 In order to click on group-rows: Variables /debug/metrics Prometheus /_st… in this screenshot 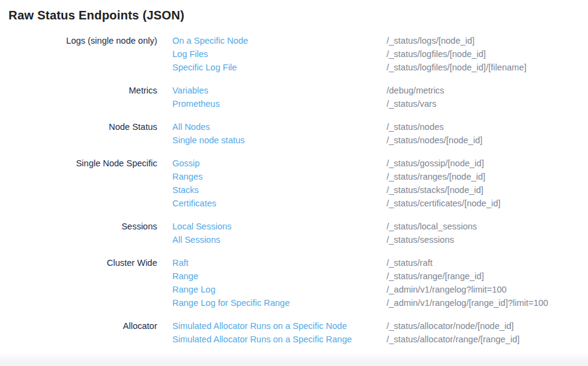, I will do `click(380, 97)`.